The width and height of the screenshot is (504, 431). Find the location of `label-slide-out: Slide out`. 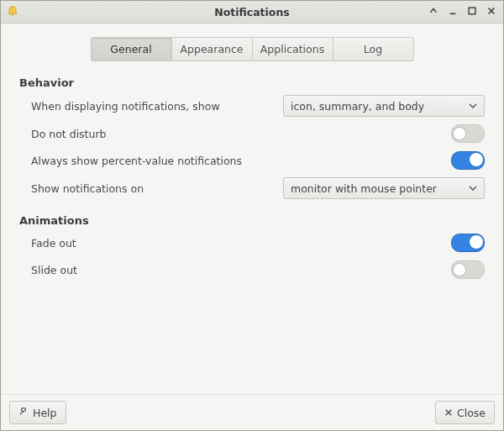

label-slide-out: Slide out is located at coordinates (157, 271).